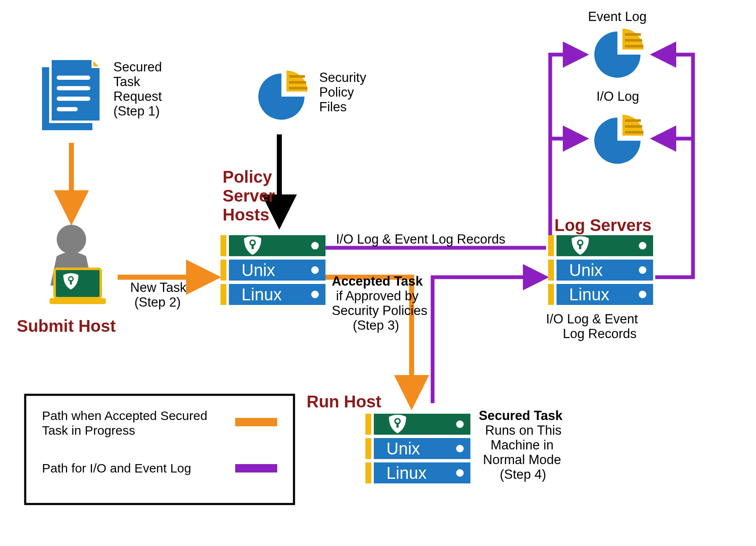 The width and height of the screenshot is (756, 546). Describe the element at coordinates (603, 225) in the screenshot. I see `log-servers-title: Log Servers` at that location.